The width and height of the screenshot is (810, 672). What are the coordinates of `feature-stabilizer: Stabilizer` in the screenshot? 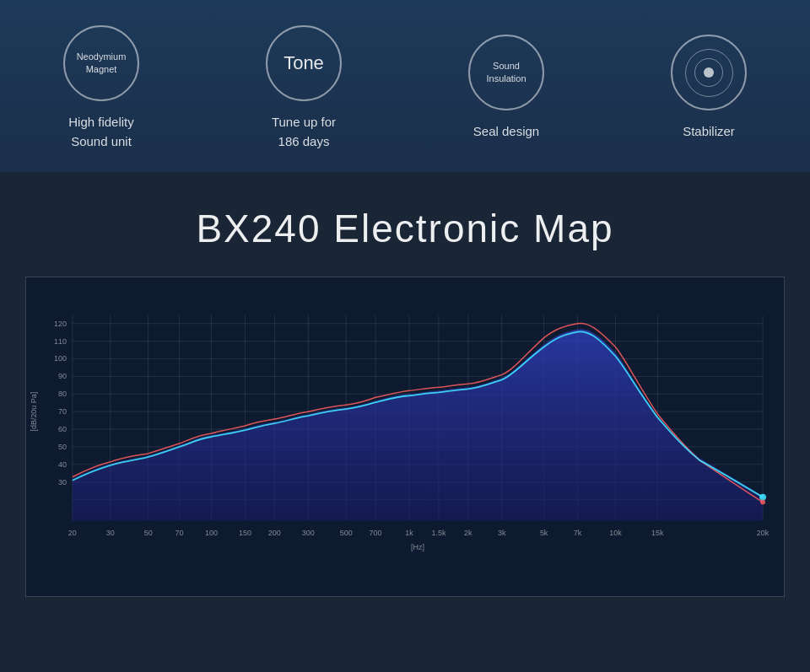 It's located at (709, 88).